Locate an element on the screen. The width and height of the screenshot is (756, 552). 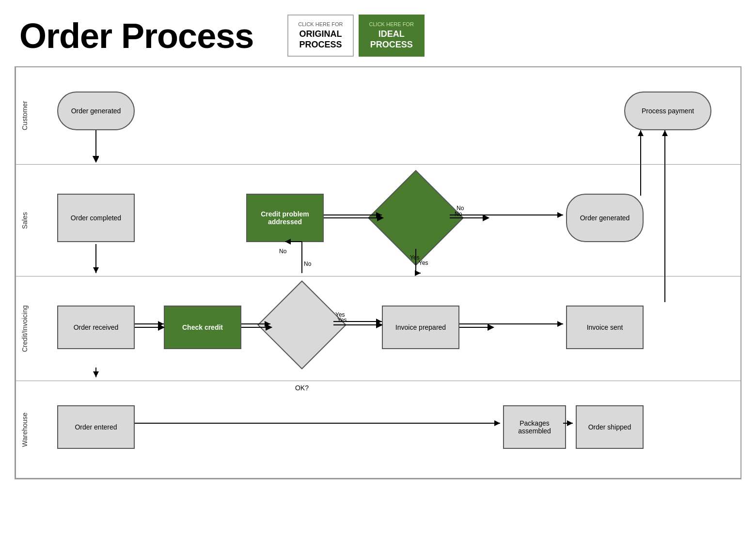
credit-problem-addressed: Credit problem addressed is located at coordinates (285, 218).